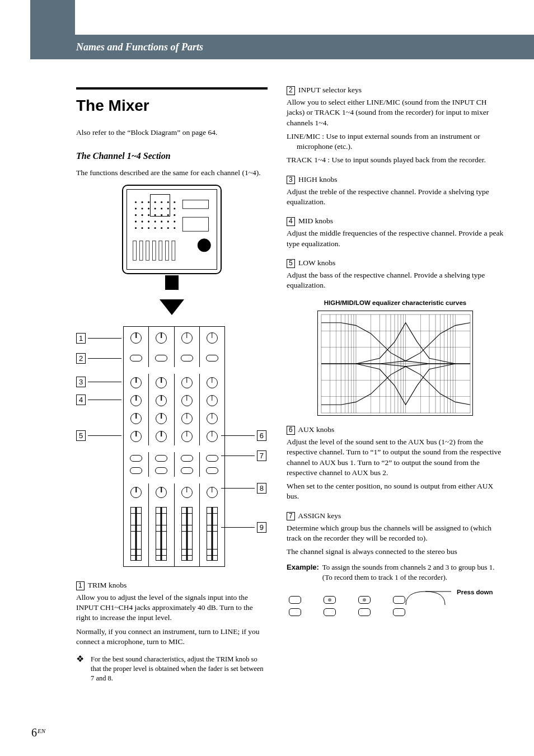 This screenshot has width=534, height=756. I want to click on intro-text: Also refer to the “Block Diagram” on pag…, so click(172, 133).